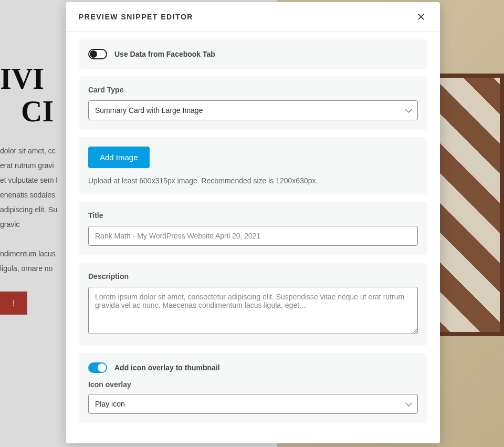 Image resolution: width=504 pixels, height=447 pixels. What do you see at coordinates (253, 166) in the screenshot?
I see `image-card: Add Image Upload at least 600x315px imag…` at bounding box center [253, 166].